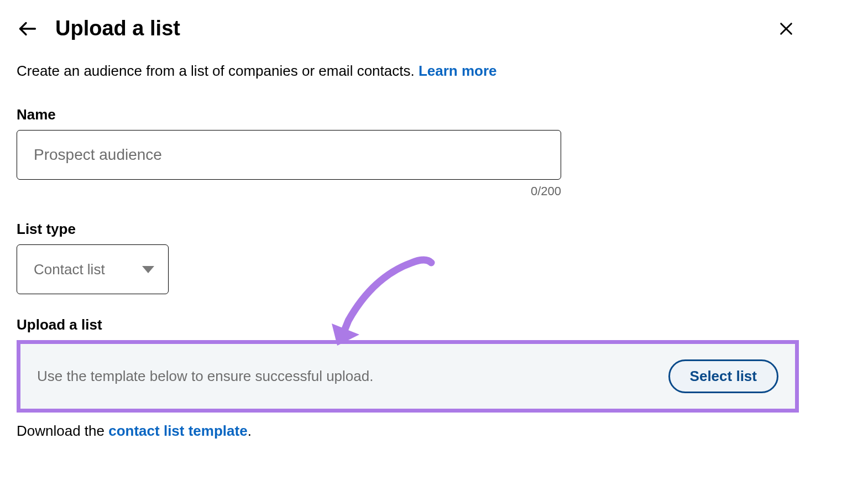  What do you see at coordinates (408, 376) in the screenshot?
I see `upload-box-highlight: Use the template below to ensure success…` at bounding box center [408, 376].